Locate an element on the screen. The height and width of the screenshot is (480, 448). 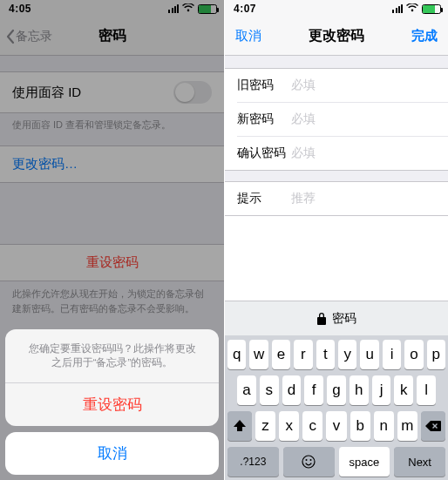
password-form: 旧密码 必填 新密码 必填 确认密码 必填 is located at coordinates (336, 119).